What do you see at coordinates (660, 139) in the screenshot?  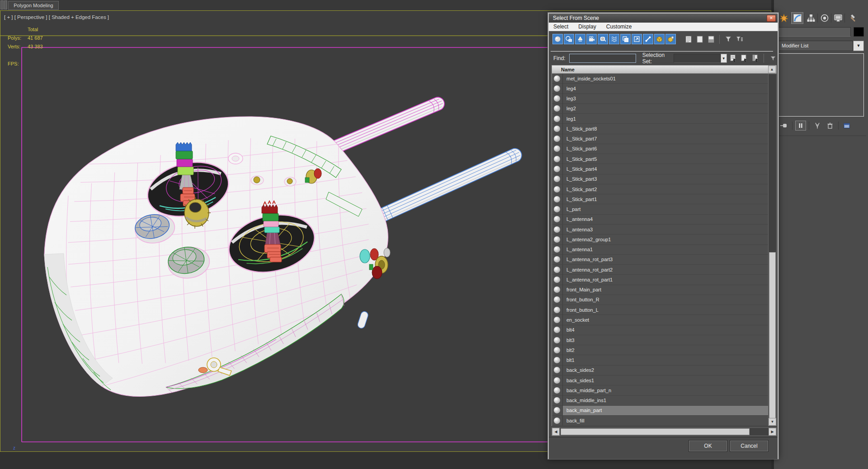 I see `list-item: L_Stick_part7` at bounding box center [660, 139].